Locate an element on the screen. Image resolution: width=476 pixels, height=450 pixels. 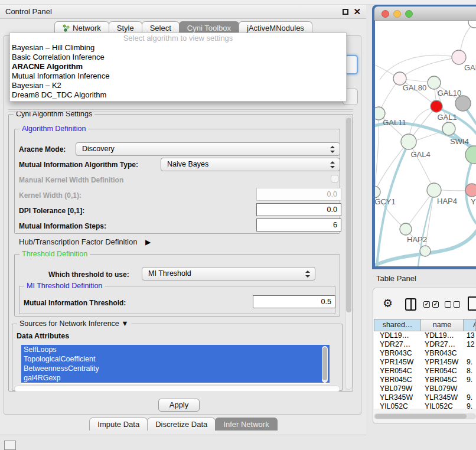
network-node-gal4 is located at coordinates (409, 142).